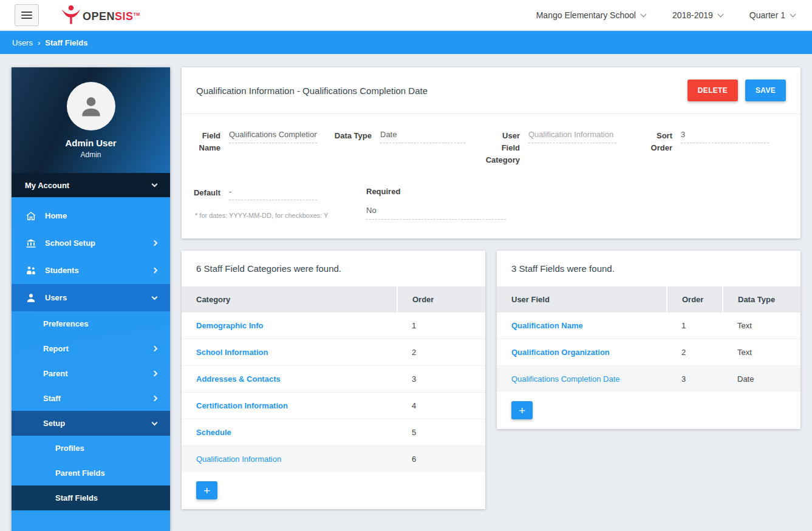 Image resolution: width=812 pixels, height=531 pixels. What do you see at coordinates (70, 448) in the screenshot?
I see `sidebar-item-label: Profiles` at bounding box center [70, 448].